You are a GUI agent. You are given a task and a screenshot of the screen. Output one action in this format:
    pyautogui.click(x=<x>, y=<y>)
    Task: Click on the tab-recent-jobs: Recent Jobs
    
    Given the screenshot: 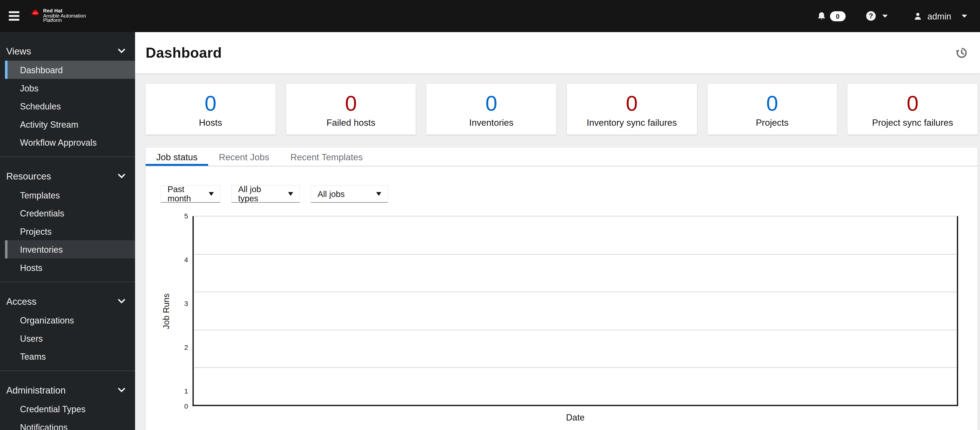 What is the action you would take?
    pyautogui.click(x=244, y=157)
    